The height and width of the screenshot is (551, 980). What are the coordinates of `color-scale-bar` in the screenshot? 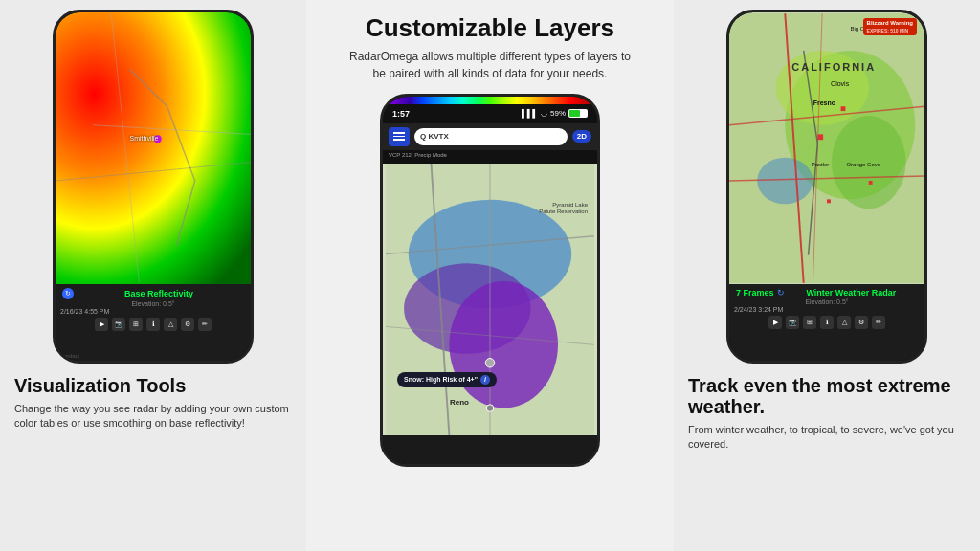 It's located at (490, 100).